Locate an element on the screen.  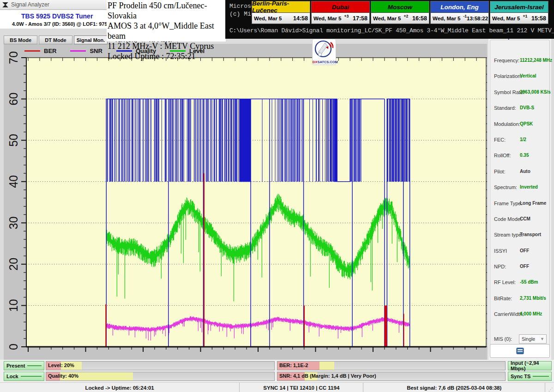
annotation-overlay: PF Prodelin 450 cm/Lučenec-Slovakia AMOS… is located at coordinates (166, 21).